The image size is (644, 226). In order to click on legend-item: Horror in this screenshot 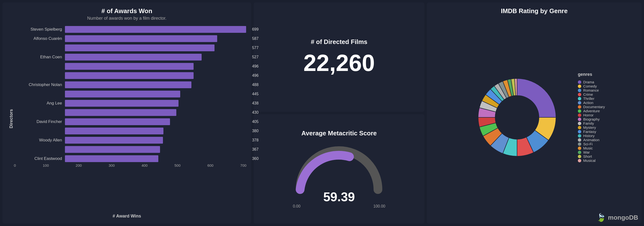, I will do `click(591, 115)`.